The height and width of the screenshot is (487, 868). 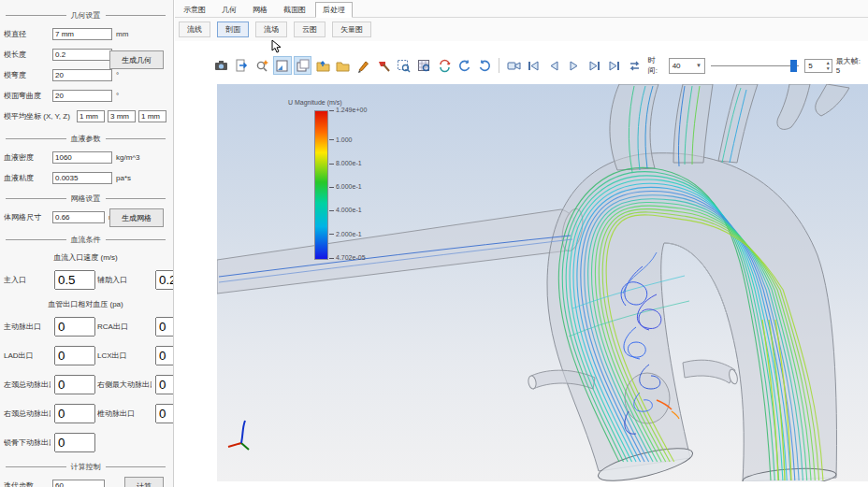 What do you see at coordinates (322, 185) in the screenshot?
I see `legend-colorbar` at bounding box center [322, 185].